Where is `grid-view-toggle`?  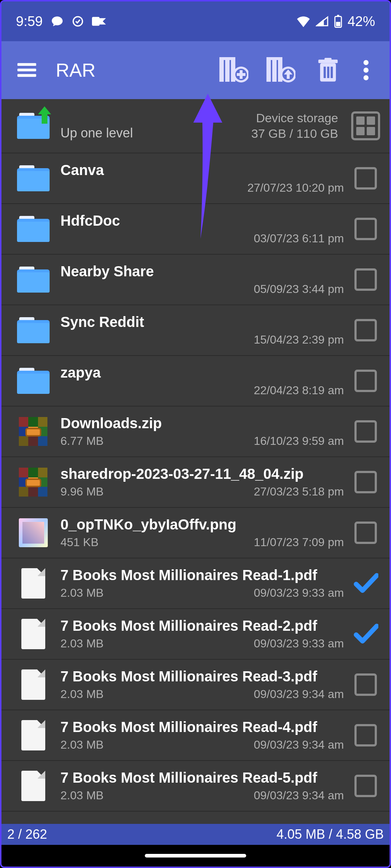 grid-view-toggle is located at coordinates (366, 126).